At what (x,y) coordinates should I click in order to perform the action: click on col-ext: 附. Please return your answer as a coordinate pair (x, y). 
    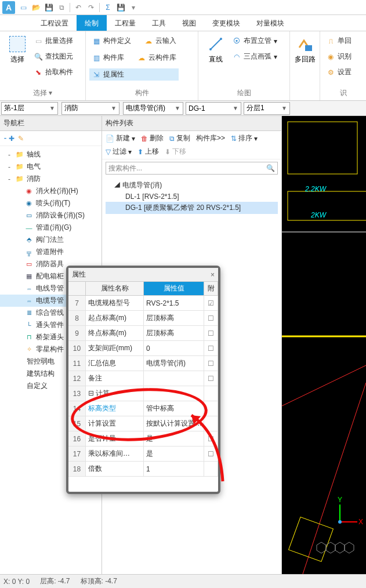
    Looking at the image, I should click on (211, 289).